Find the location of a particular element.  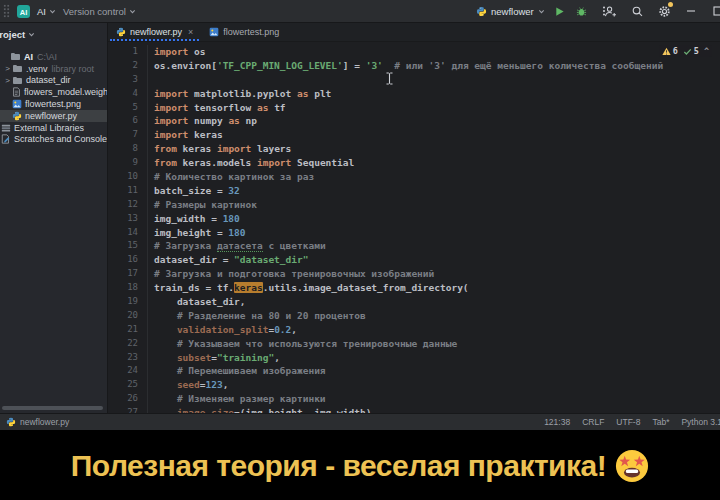

line-number: 14 is located at coordinates (128, 233).